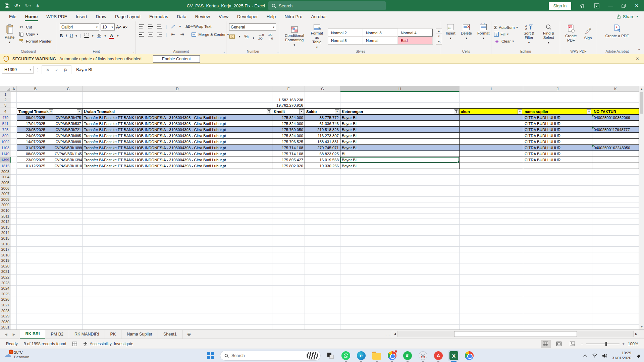 This screenshot has width=644, height=362. Describe the element at coordinates (346, 356) in the screenshot. I see `taskbar-app-whatsapp` at that location.